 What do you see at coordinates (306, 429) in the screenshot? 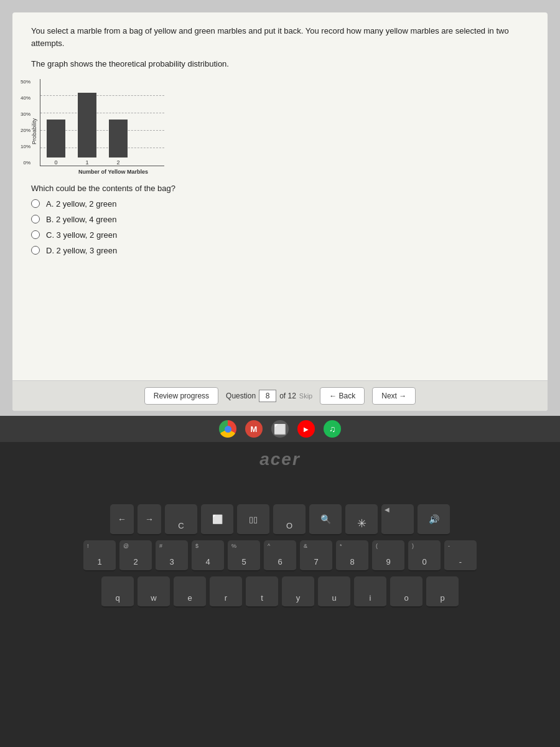
I see `youtube-icon: ▶` at bounding box center [306, 429].